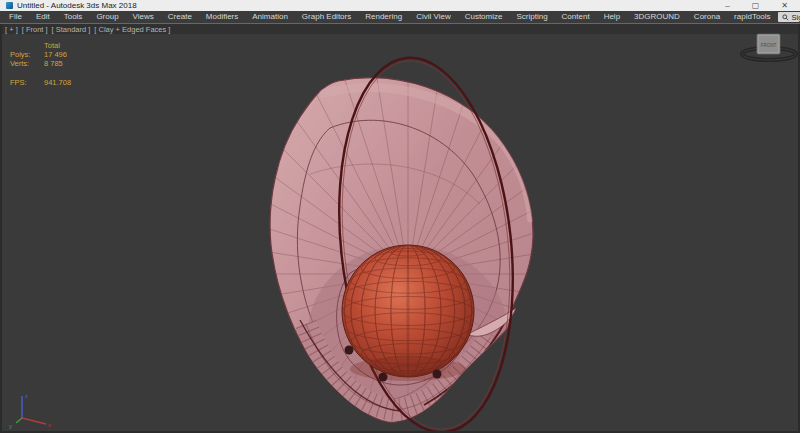 This screenshot has width=800, height=433. I want to click on menu-item: Edit, so click(43, 17).